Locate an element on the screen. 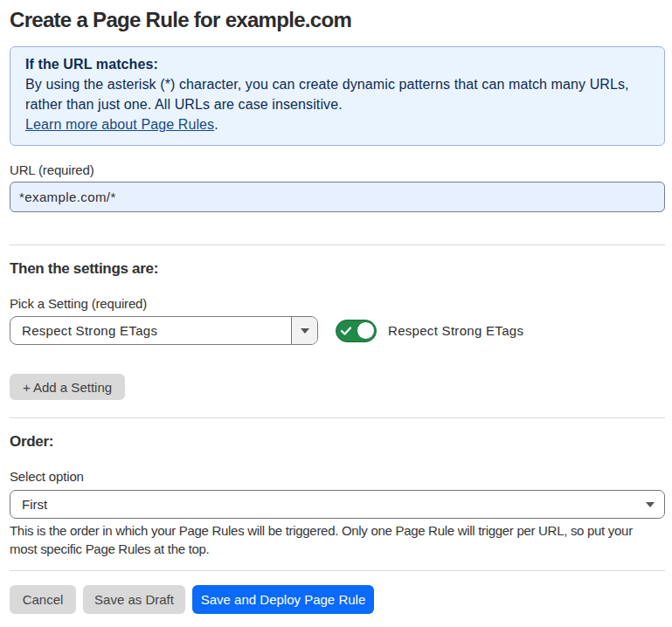 This screenshot has height=627, width=672. order-heading: Order: is located at coordinates (337, 442).